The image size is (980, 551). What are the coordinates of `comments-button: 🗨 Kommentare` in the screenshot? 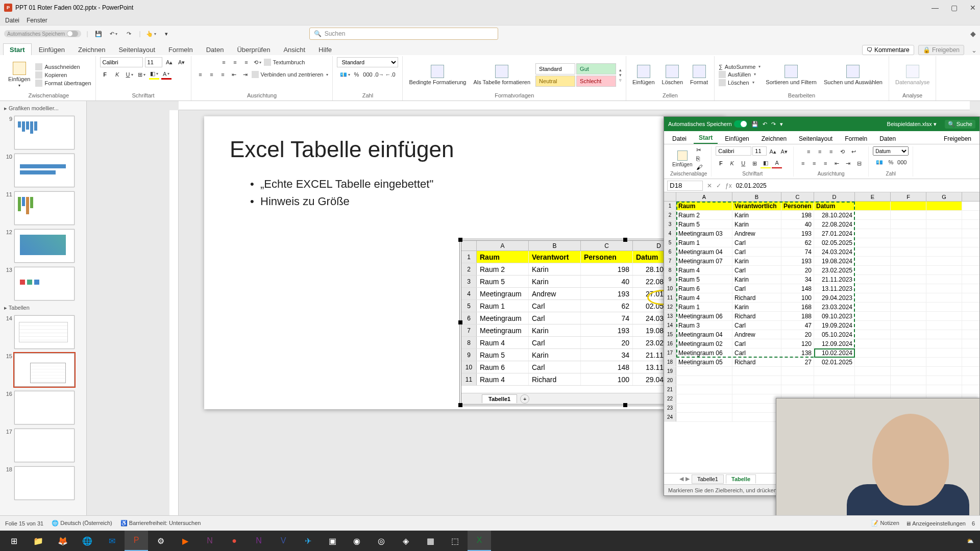 It's located at (888, 50).